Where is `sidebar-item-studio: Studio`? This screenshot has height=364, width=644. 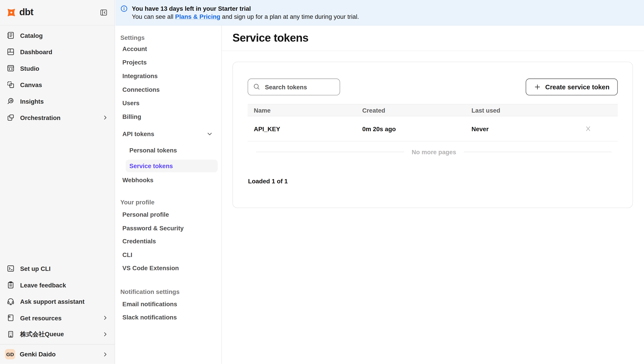
sidebar-item-studio: Studio is located at coordinates (57, 68).